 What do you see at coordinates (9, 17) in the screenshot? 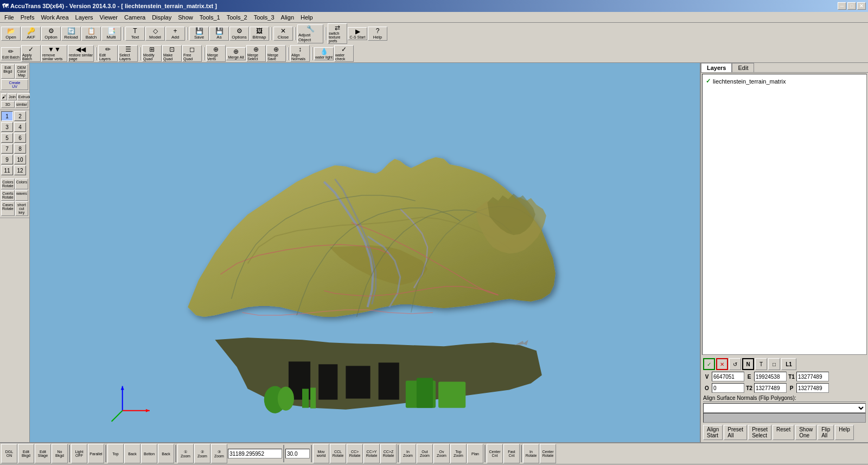
I see `menu-file: File` at bounding box center [9, 17].